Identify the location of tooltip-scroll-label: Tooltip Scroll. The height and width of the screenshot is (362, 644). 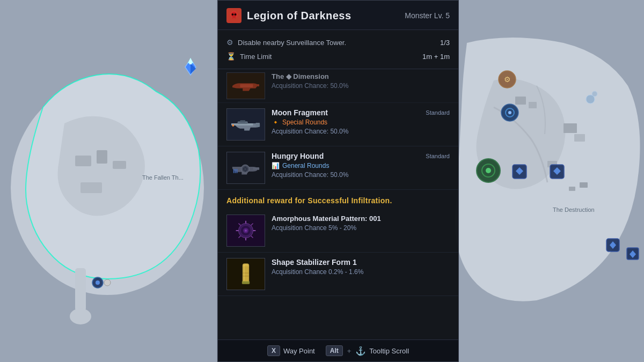
(389, 351).